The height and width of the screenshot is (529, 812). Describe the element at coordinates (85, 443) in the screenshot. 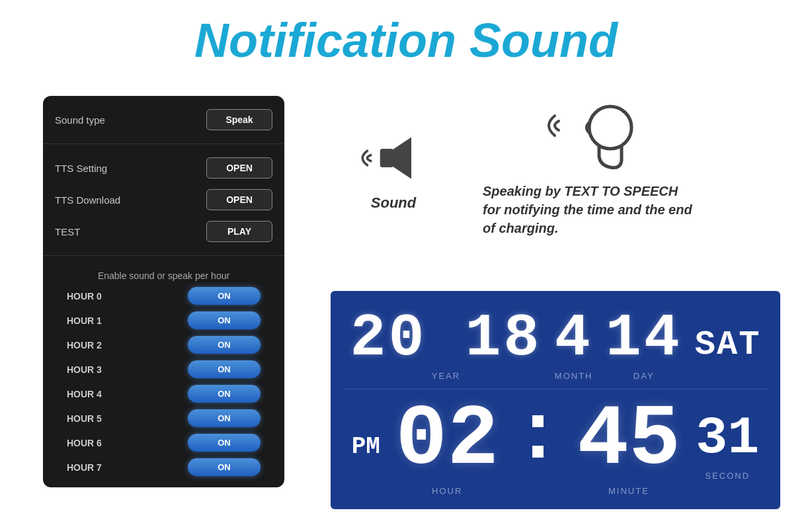

I see `hour-label: HOUR 6` at that location.